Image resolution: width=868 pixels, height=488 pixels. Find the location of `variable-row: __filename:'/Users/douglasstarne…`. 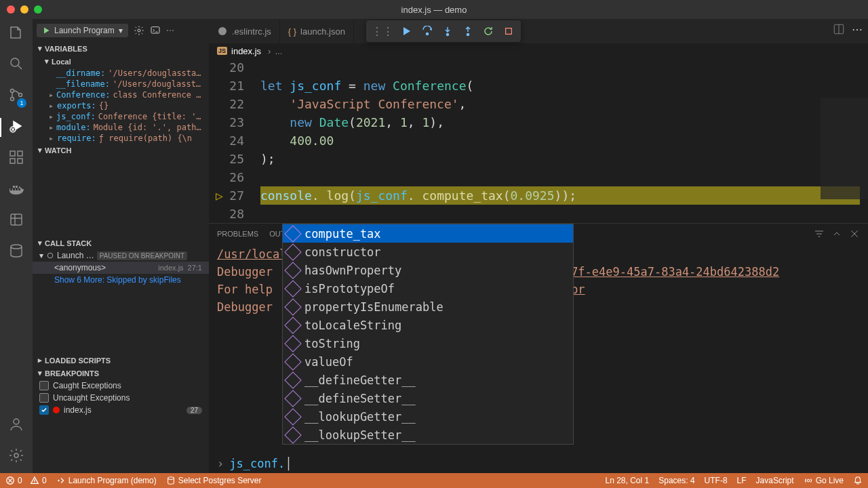

variable-row: __filename:'/Users/douglasstarne… is located at coordinates (127, 84).